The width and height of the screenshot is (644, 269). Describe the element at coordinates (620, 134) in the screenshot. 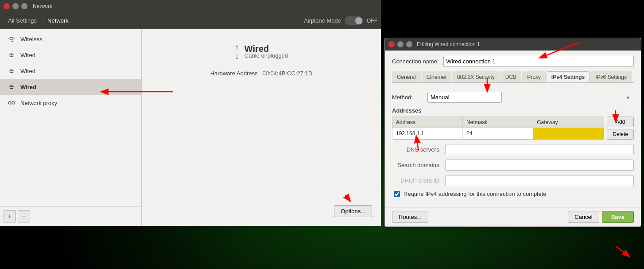

I see `delete-address-button: Delete` at that location.